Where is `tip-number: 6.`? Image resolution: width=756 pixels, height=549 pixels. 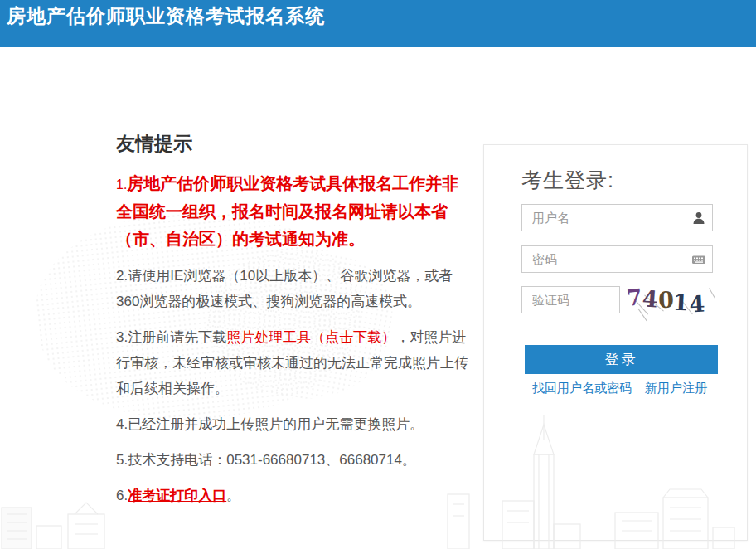 tip-number: 6. is located at coordinates (122, 496).